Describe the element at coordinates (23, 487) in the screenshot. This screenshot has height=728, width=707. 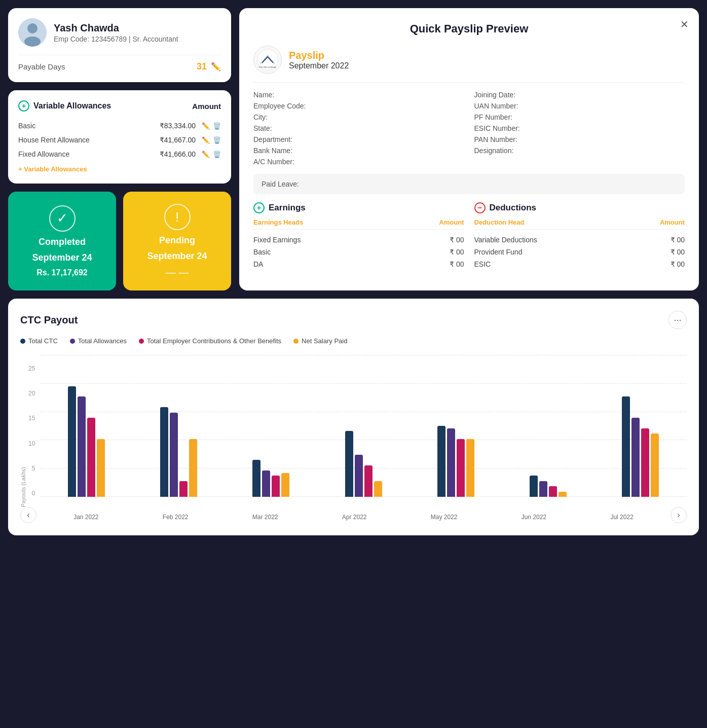
I see `y-axis-title: Payouts (Lakhs)` at that location.